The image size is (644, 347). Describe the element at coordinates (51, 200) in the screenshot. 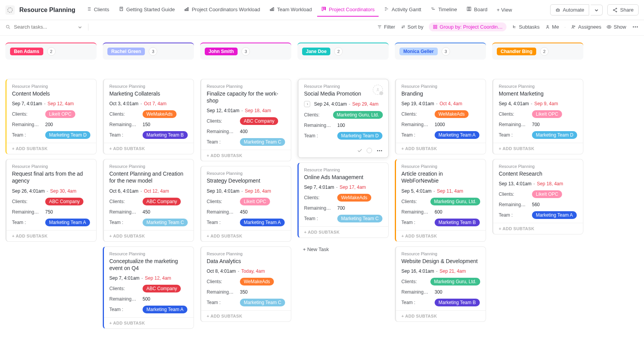

I see `task-card: Resource Planning Request final arts fro…` at that location.